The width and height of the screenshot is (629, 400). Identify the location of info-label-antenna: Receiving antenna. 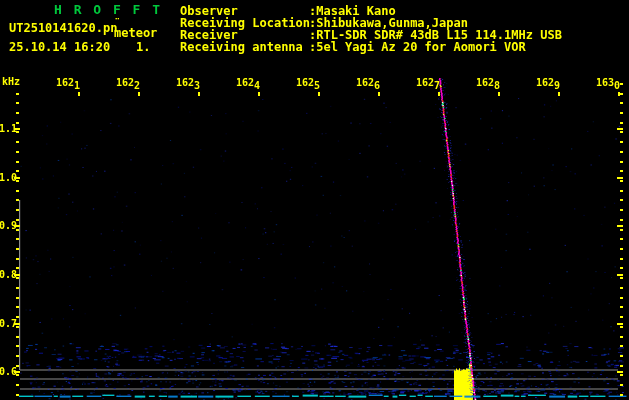
(242, 47).